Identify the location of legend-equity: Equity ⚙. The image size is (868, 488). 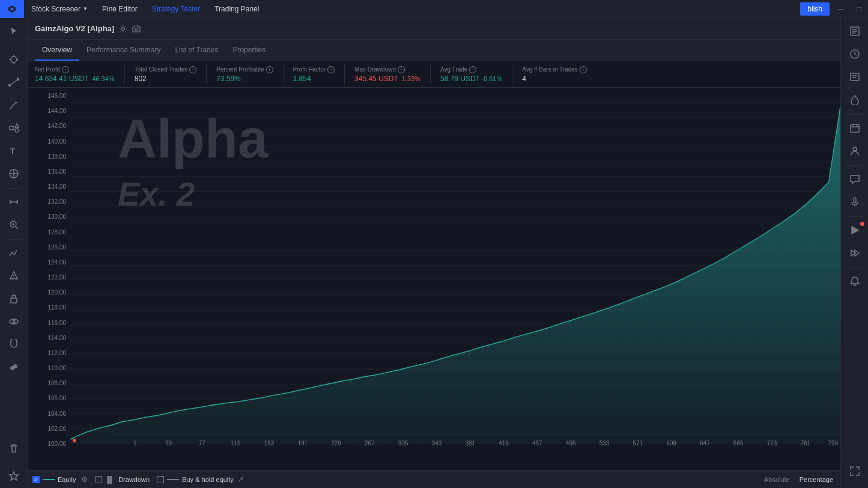
(60, 480).